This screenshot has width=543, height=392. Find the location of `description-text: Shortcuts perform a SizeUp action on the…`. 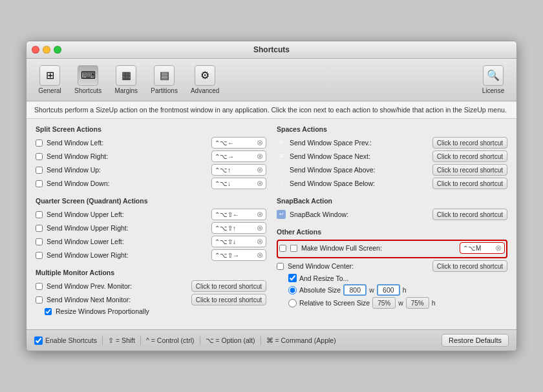

description-text: Shortcuts perform a SizeUp action on the… is located at coordinates (270, 110).